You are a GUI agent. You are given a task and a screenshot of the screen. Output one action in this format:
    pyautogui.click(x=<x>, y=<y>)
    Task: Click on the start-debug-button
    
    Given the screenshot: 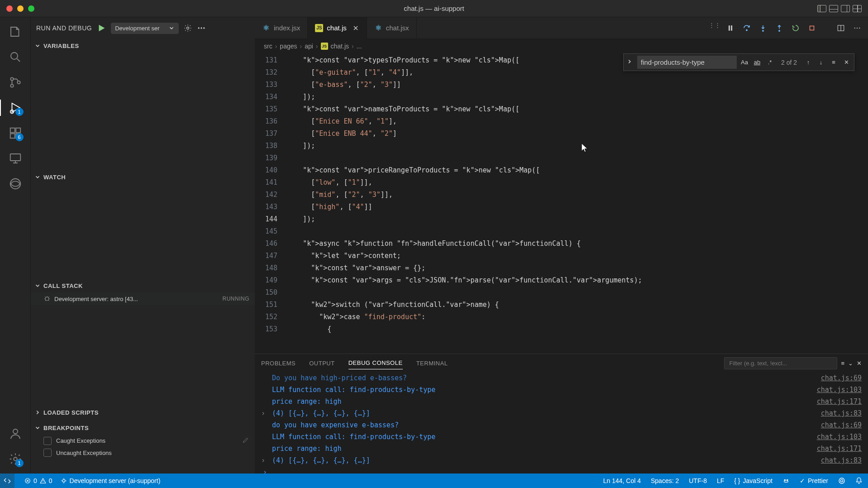 What is the action you would take?
    pyautogui.click(x=101, y=28)
    